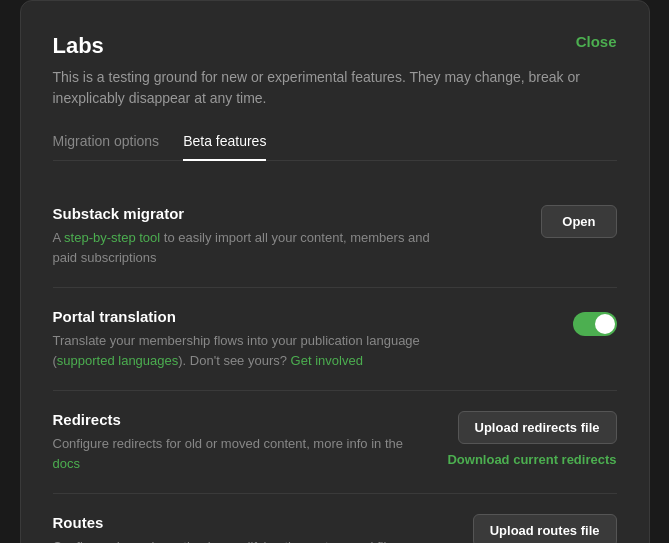 The height and width of the screenshot is (543, 669). What do you see at coordinates (327, 360) in the screenshot?
I see `get-involved-link: Get involved` at bounding box center [327, 360].